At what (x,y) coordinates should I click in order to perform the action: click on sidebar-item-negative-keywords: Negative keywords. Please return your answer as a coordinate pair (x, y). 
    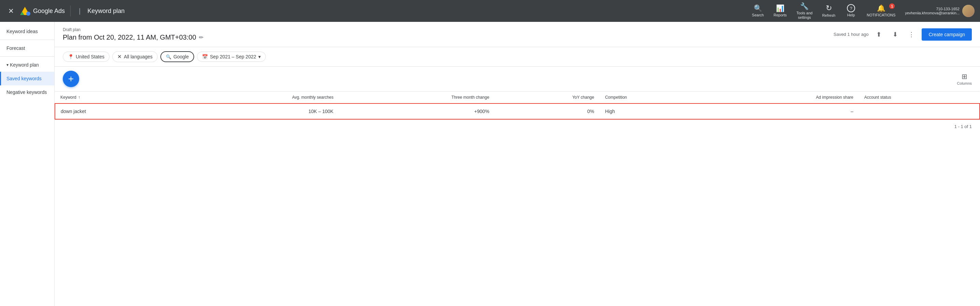
    Looking at the image, I should click on (27, 92).